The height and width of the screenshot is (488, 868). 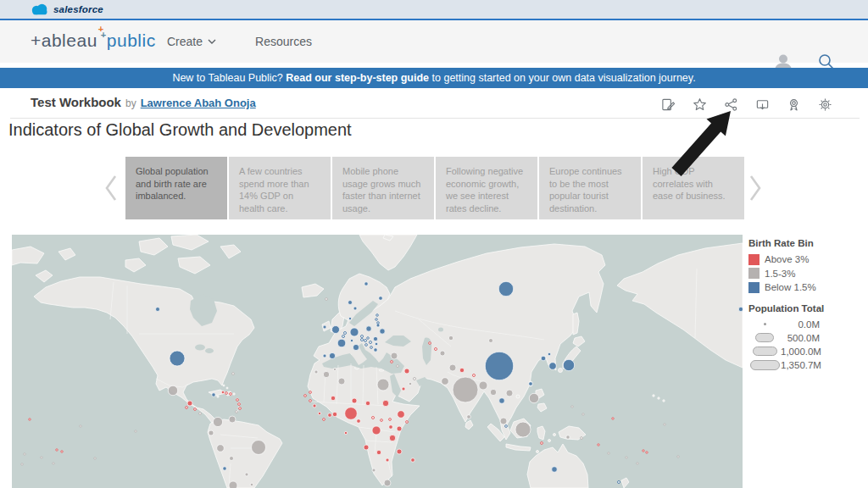 What do you see at coordinates (358, 78) in the screenshot?
I see `step-by-step-guide-link: Read our step-by-step guide` at bounding box center [358, 78].